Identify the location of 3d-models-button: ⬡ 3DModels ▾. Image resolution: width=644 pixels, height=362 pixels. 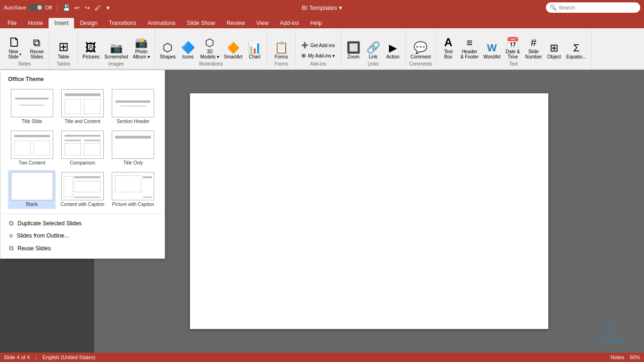
(210, 48).